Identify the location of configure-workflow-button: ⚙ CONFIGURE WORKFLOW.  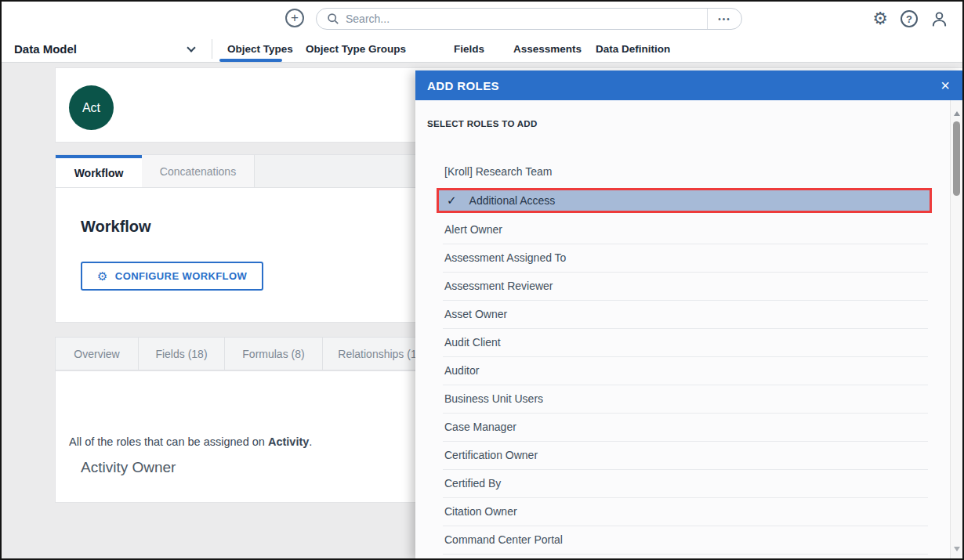
(172, 276).